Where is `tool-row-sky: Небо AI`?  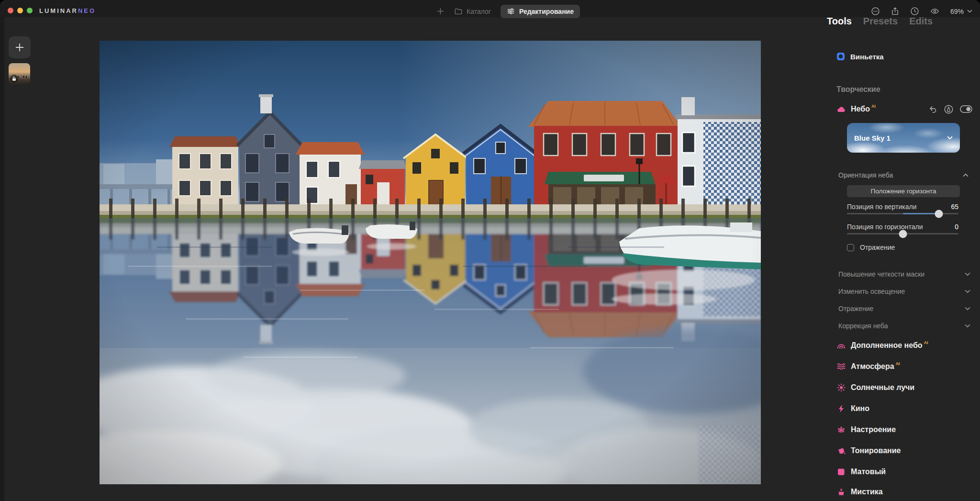 tool-row-sky: Небо AI is located at coordinates (894, 109).